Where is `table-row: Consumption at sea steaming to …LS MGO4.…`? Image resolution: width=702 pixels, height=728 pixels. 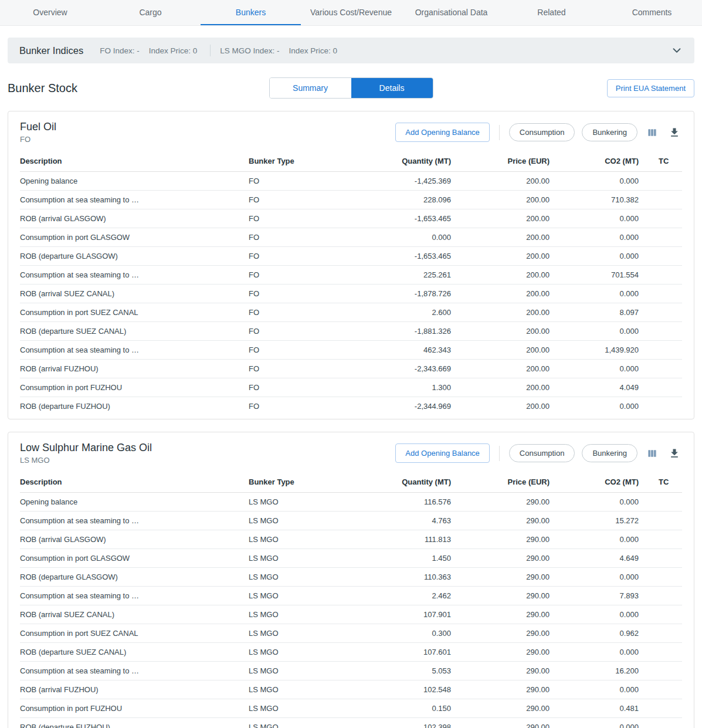 table-row: Consumption at sea steaming to …LS MGO4.… is located at coordinates (351, 521).